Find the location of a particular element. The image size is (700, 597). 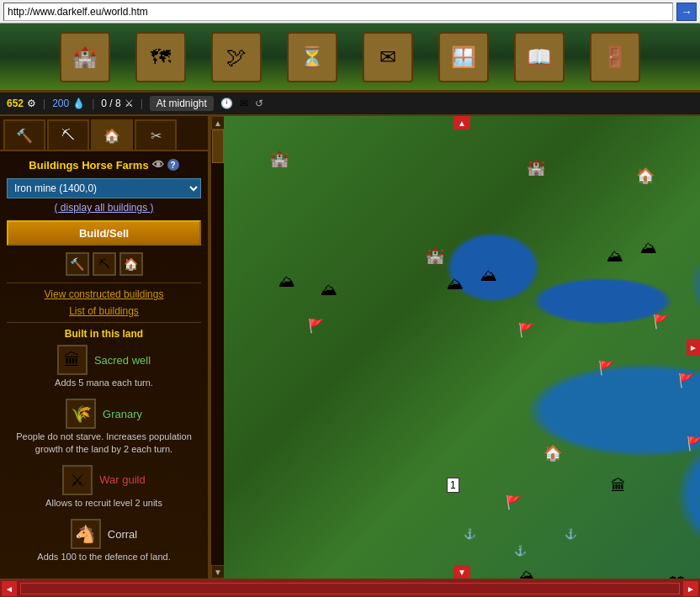

build-sell-button: Build/Sell is located at coordinates (104, 233).